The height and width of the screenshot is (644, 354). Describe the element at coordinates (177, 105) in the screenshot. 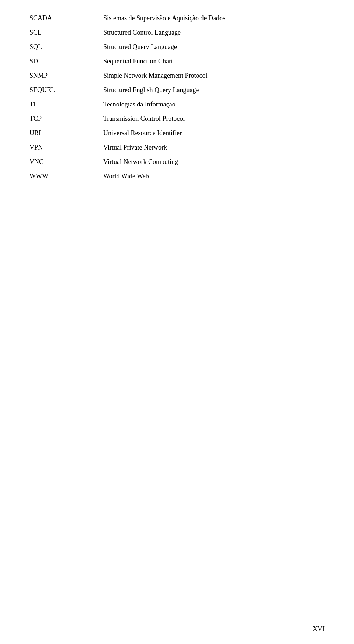

I see `table-row: TITecnologias da Informação` at that location.